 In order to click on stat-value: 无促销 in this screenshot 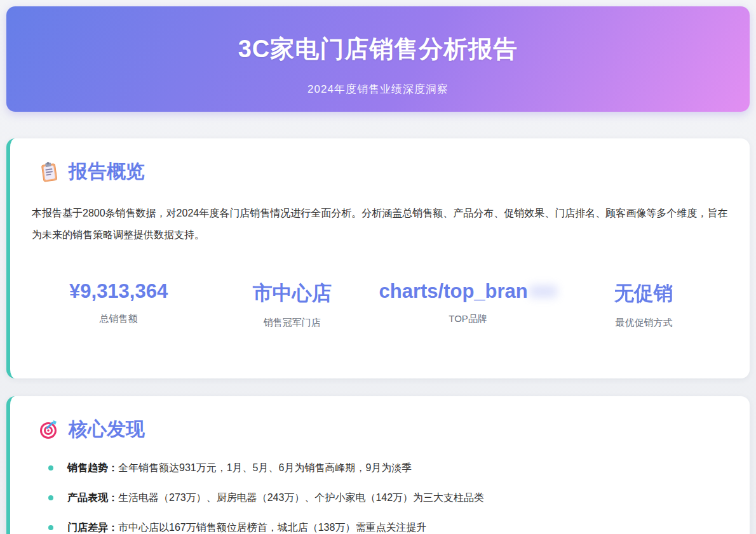, I will do `click(644, 293)`.